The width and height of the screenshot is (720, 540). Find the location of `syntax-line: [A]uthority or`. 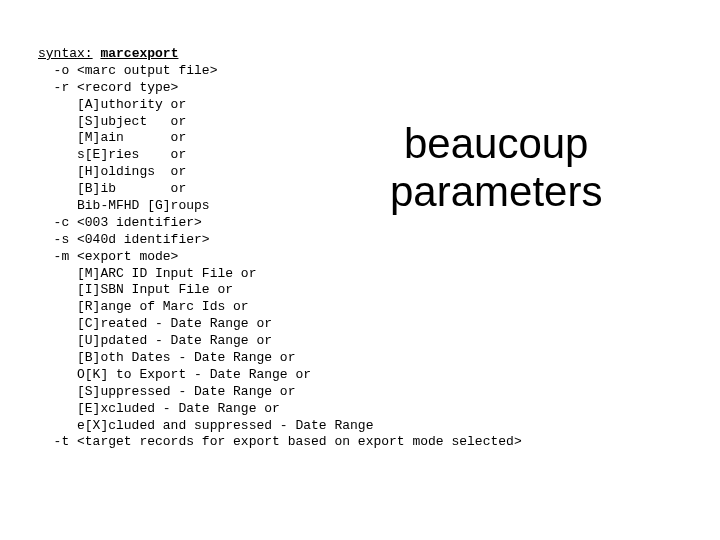

syntax-line: [A]uthority or is located at coordinates (112, 104).